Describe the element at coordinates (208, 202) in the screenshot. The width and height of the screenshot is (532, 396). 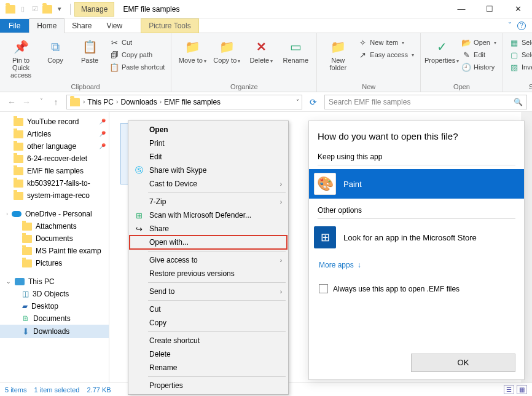
I see `ctx-7zip: 7-Zip›` at that location.